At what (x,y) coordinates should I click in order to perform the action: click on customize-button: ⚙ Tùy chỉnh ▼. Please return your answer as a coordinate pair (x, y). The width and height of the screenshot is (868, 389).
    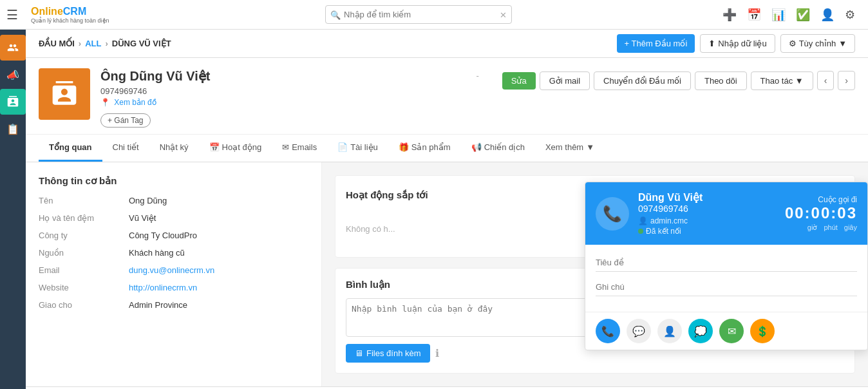
    Looking at the image, I should click on (818, 44).